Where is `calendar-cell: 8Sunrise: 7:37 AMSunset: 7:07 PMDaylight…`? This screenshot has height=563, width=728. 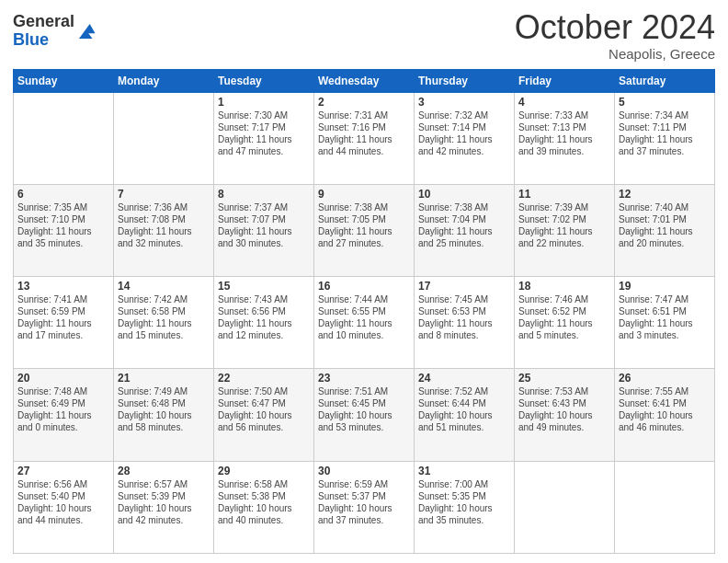
calendar-cell: 8Sunrise: 7:37 AMSunset: 7:07 PMDaylight… is located at coordinates (265, 230).